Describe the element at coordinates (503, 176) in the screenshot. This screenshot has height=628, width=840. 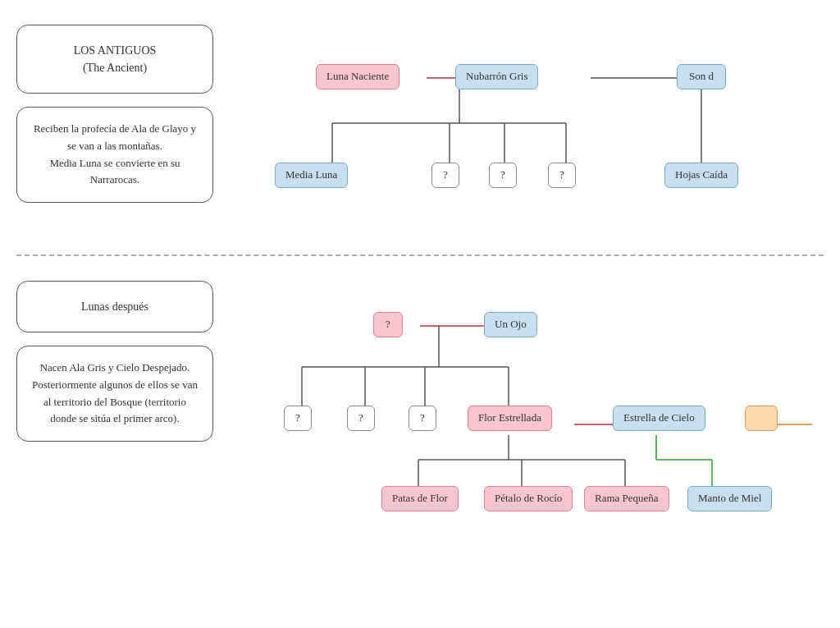
I see `node-q2: ?` at that location.